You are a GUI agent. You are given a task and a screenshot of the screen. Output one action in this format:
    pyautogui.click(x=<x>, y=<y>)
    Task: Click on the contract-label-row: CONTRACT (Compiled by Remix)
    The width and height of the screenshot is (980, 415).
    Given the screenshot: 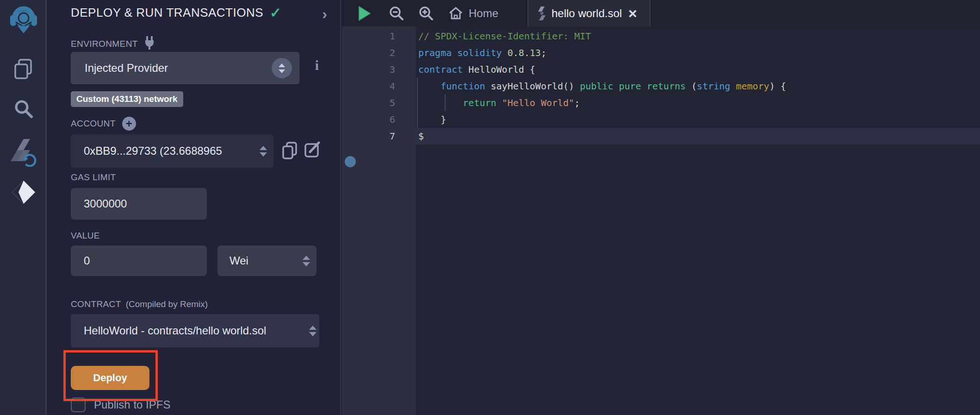 What is the action you would take?
    pyautogui.click(x=139, y=304)
    